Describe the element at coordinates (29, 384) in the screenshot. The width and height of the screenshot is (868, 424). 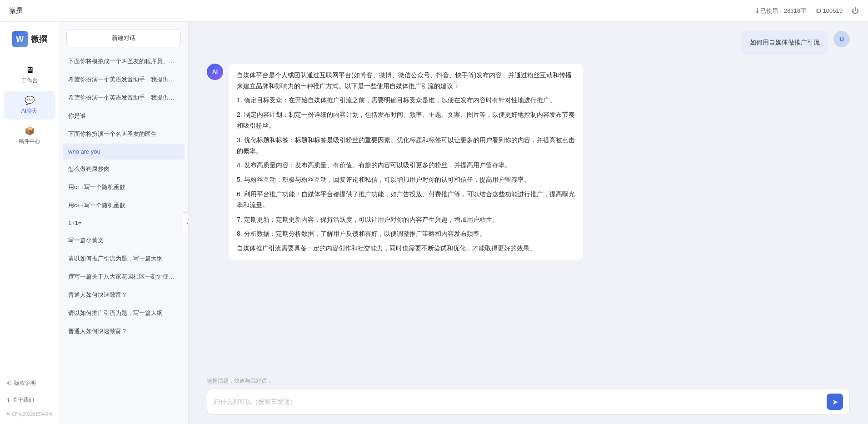
I see `copyright-item: © 版权说明` at that location.